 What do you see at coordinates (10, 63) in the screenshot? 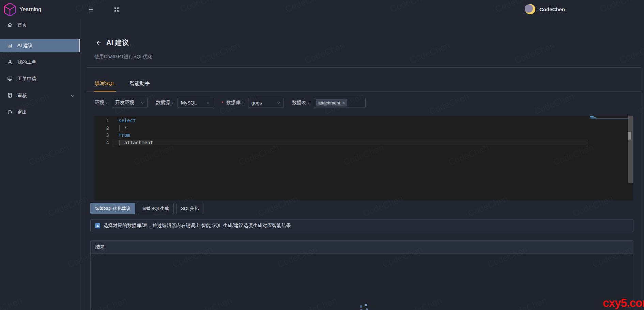
I see `user-icon` at bounding box center [10, 63].